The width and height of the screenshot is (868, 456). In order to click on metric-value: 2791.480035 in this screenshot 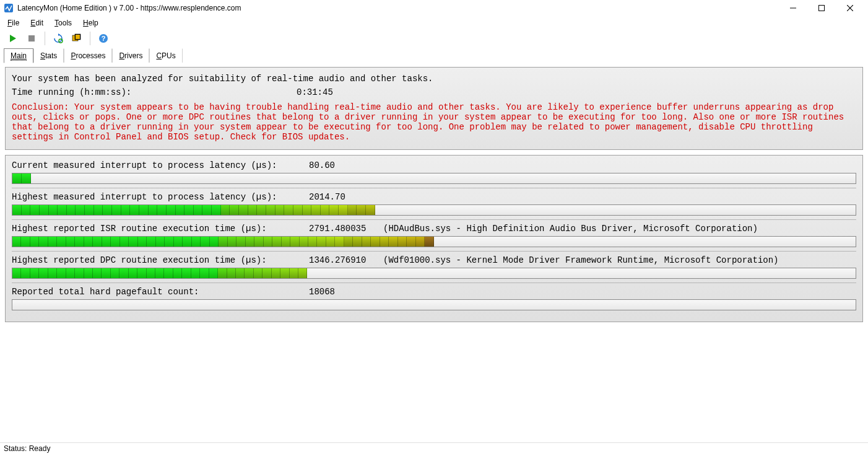, I will do `click(346, 229)`.